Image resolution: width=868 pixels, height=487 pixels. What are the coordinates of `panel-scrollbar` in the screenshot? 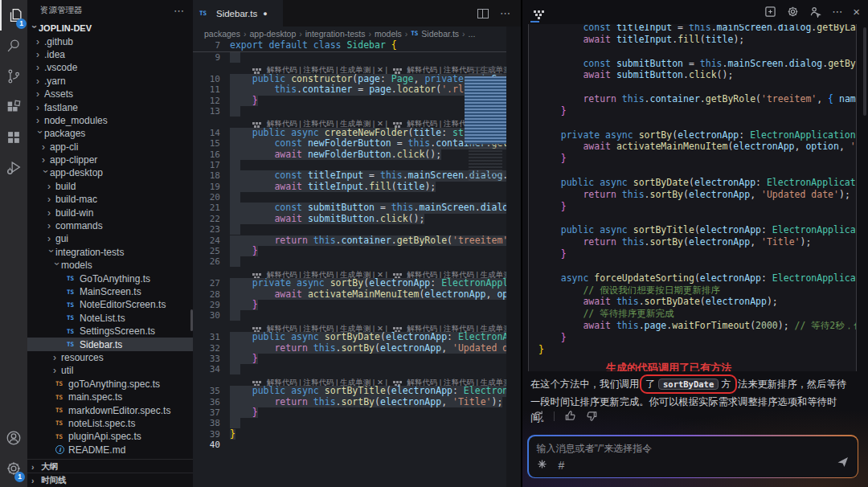 It's located at (865, 72).